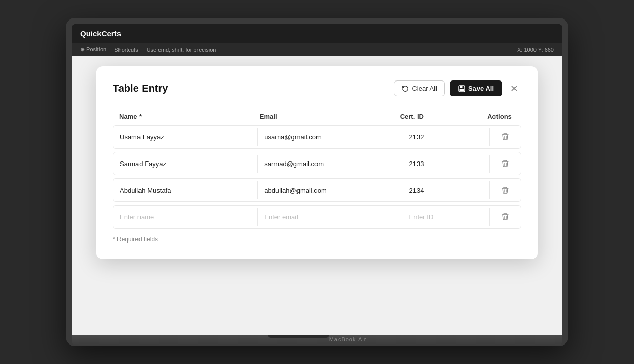 Image resolution: width=634 pixels, height=364 pixels. I want to click on col-header-actions: Actions, so click(500, 117).